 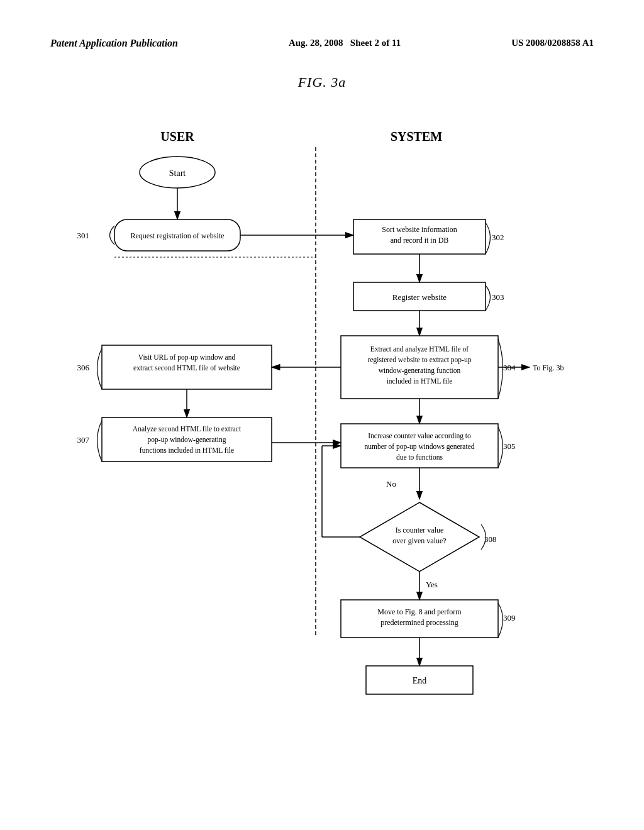 I want to click on node-305-label1: Increase counter value according to, so click(x=419, y=436).